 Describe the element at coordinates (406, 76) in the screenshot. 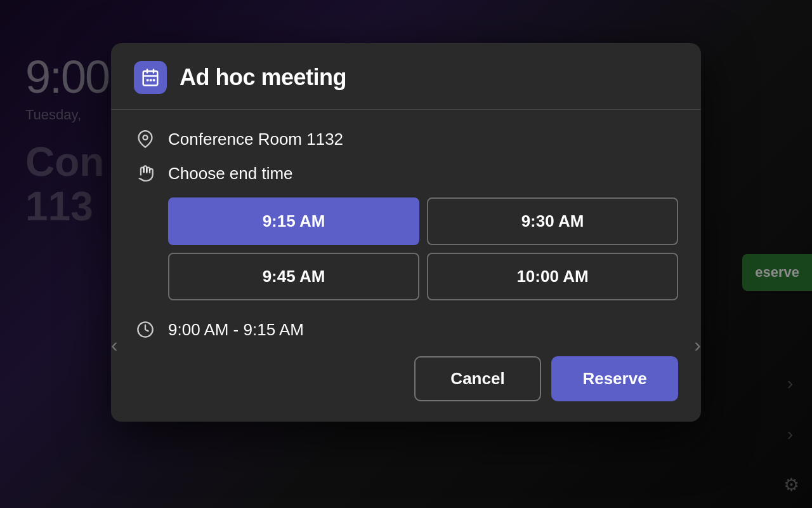

I see `dialog-header: Ad hoc meeting` at that location.